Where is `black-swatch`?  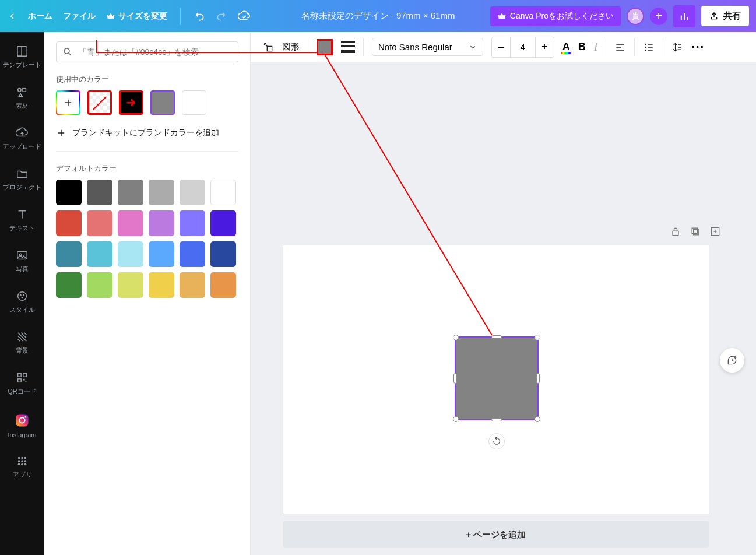 black-swatch is located at coordinates (131, 103).